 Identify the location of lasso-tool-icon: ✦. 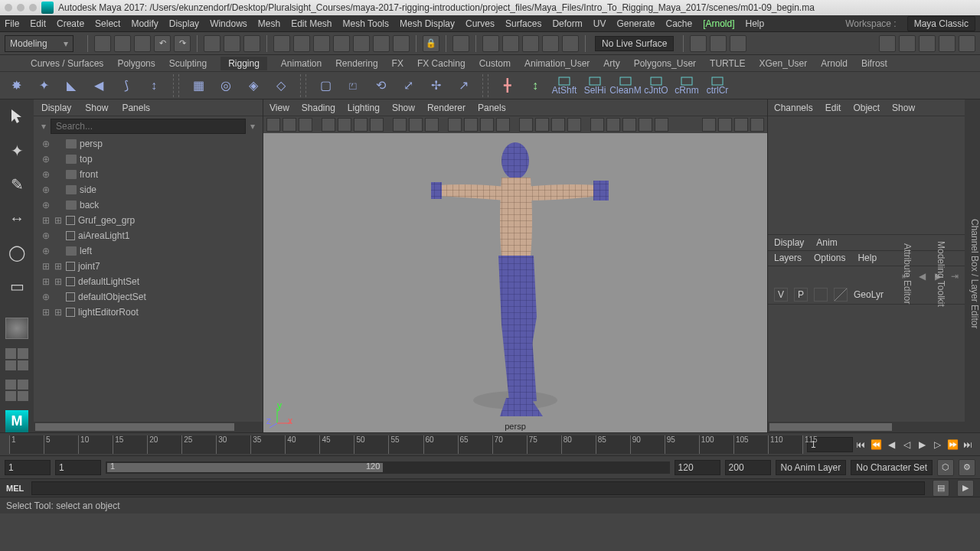
(17, 150).